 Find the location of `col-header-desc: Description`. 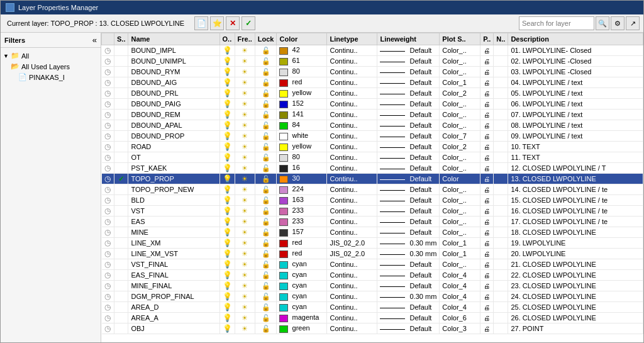

col-header-desc: Description is located at coordinates (576, 39).